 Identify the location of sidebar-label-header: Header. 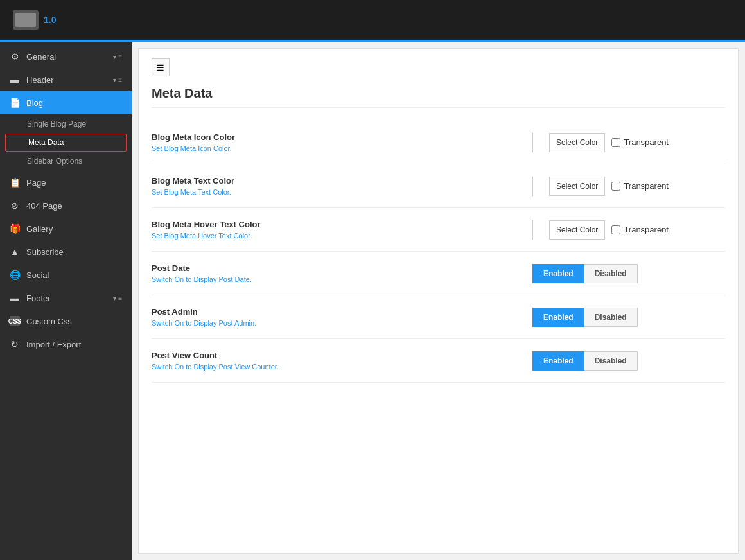
(67, 80).